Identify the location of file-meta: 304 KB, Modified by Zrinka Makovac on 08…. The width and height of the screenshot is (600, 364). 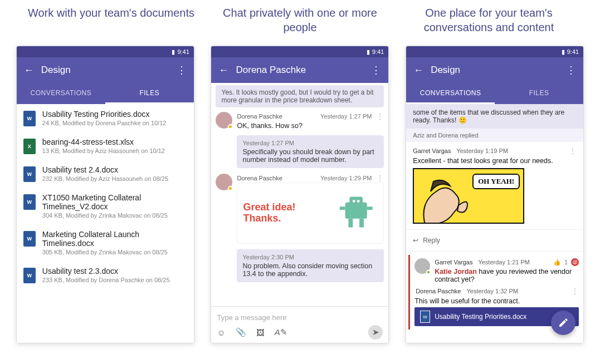
(115, 215).